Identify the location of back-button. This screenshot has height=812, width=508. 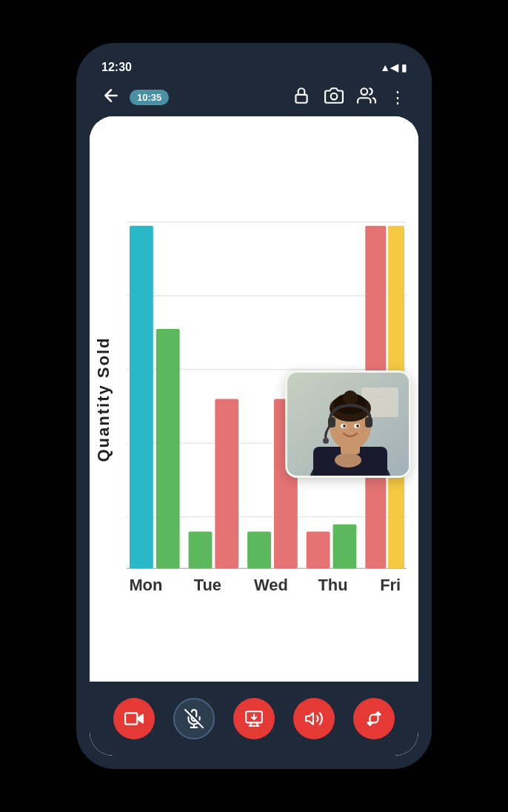
(111, 98).